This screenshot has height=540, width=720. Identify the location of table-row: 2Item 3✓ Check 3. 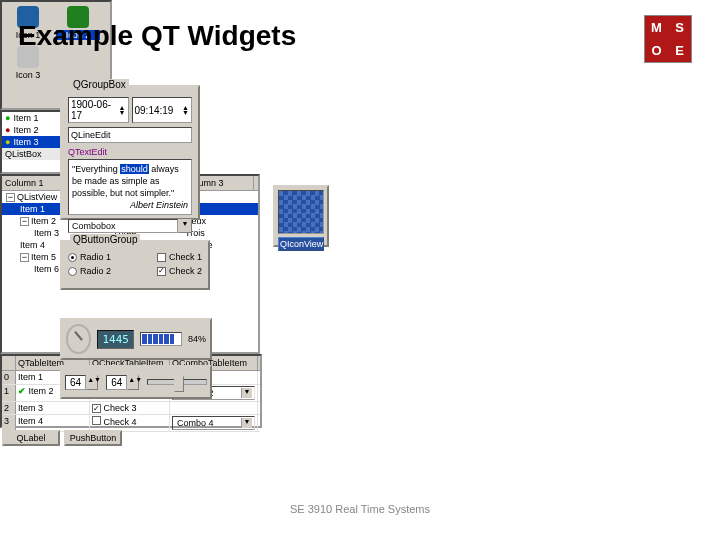
(131, 408).